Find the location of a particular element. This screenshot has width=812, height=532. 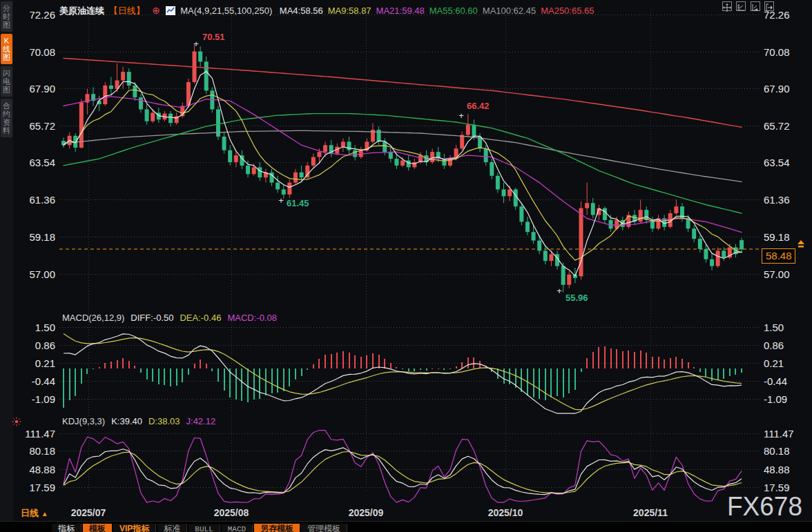

indicator-toolbar: 指标模板VIP指标标准BULLMACD另存模板管理模板 is located at coordinates (406, 526).